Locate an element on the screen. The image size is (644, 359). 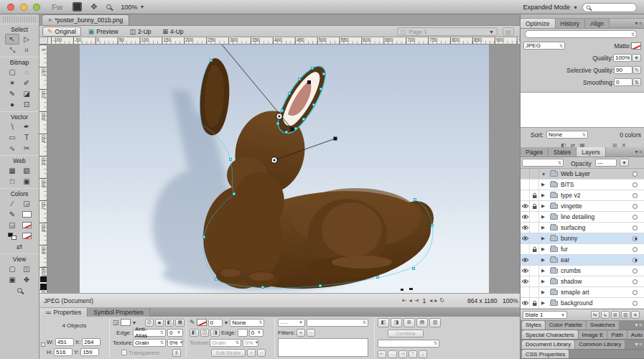
layer-expand-icon: ▼ is located at coordinates (546, 174).